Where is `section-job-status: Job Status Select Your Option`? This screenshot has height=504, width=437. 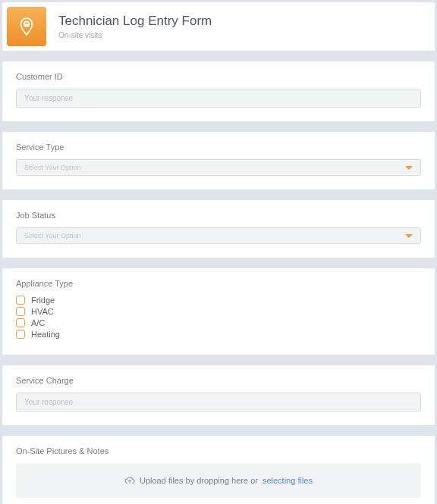 section-job-status: Job Status Select Your Option is located at coordinates (218, 229).